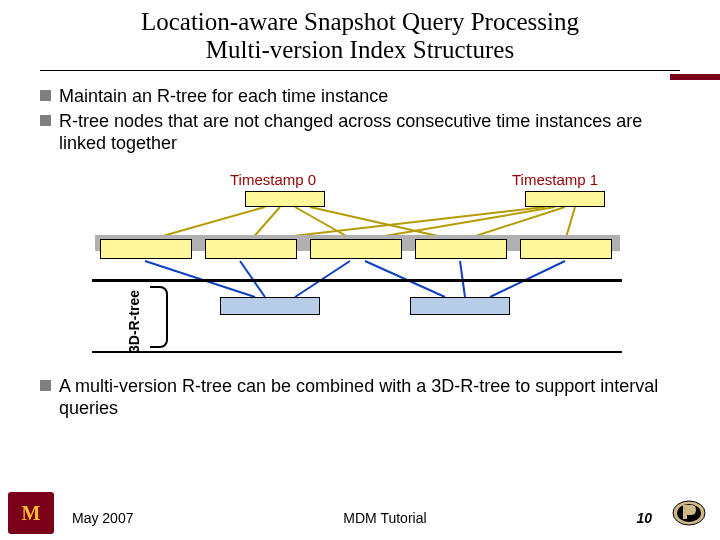  What do you see at coordinates (360, 132) in the screenshot?
I see `bullet-row: R-tree nodes that are not changed across…` at bounding box center [360, 132].